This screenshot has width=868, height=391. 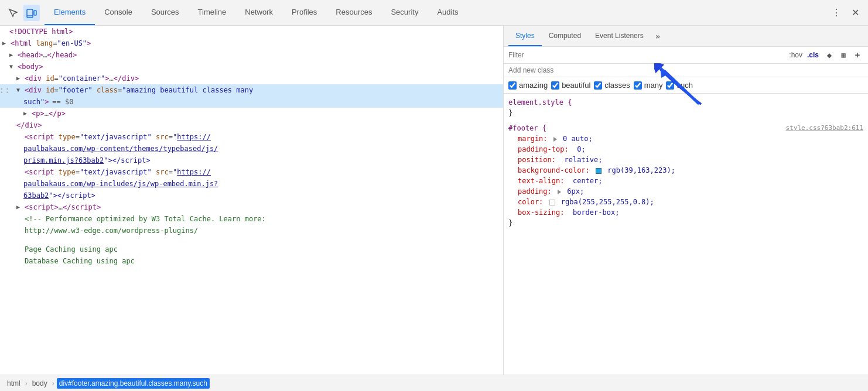 What do you see at coordinates (14, 383) in the screenshot?
I see `breadcrumb-html: html` at bounding box center [14, 383].